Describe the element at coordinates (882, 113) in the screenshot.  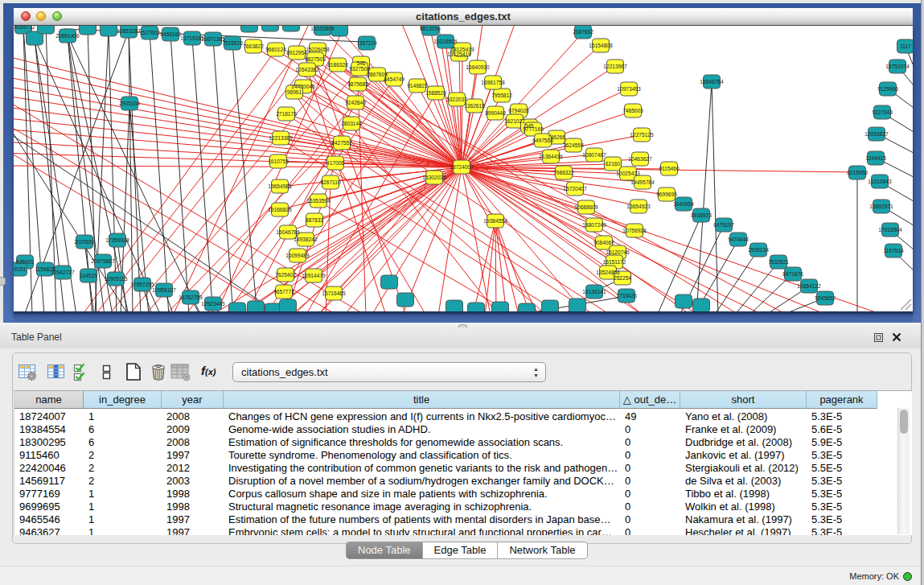
I see `svg-text: 9227343` at that location.